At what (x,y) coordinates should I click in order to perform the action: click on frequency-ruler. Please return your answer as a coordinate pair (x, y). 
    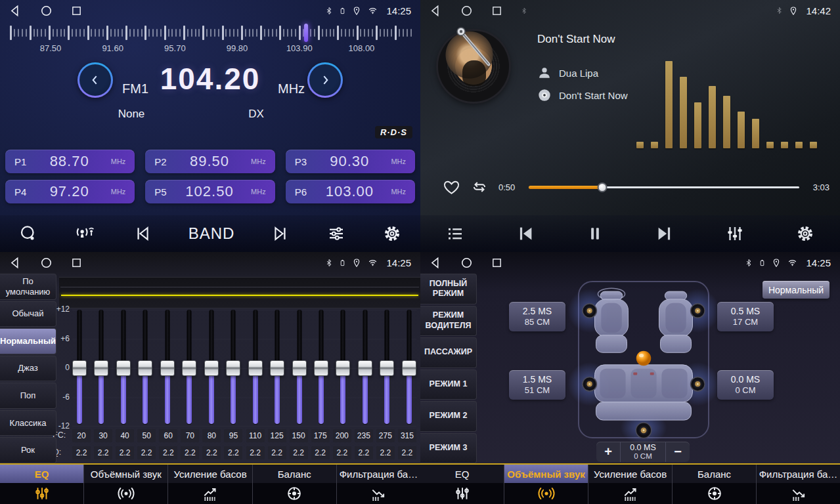
    Looking at the image, I should click on (210, 33).